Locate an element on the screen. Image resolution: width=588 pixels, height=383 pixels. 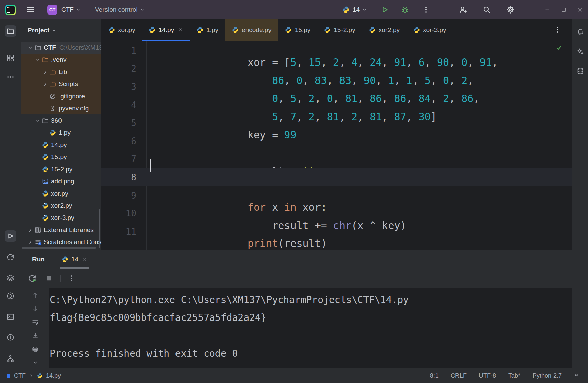
run-tool-button is located at coordinates (10, 236).